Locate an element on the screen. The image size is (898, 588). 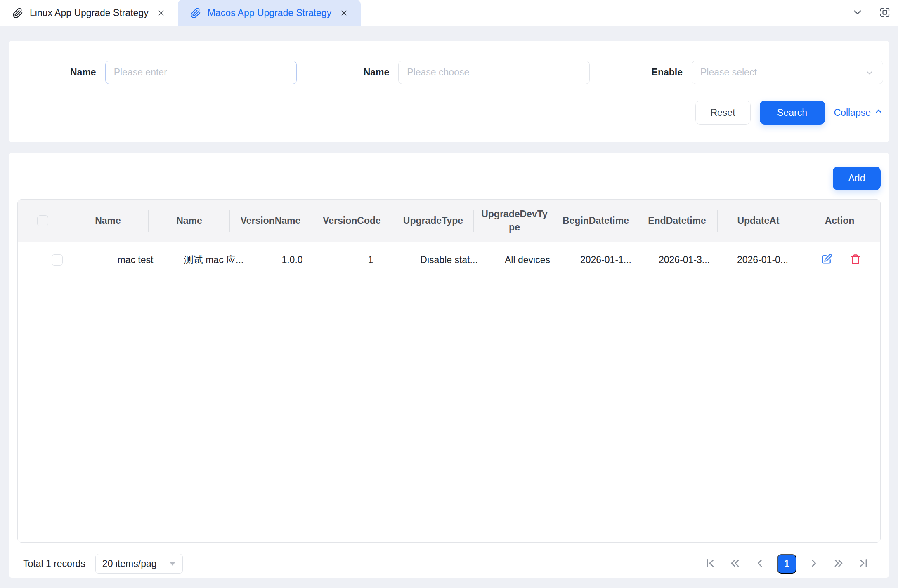
previous-page-button is located at coordinates (760, 564).